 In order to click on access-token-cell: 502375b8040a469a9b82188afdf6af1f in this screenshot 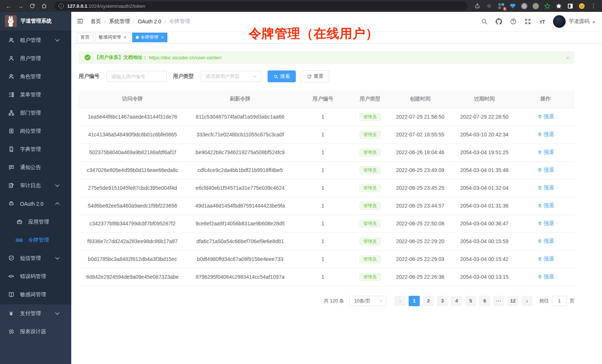, I will do `click(132, 152)`.